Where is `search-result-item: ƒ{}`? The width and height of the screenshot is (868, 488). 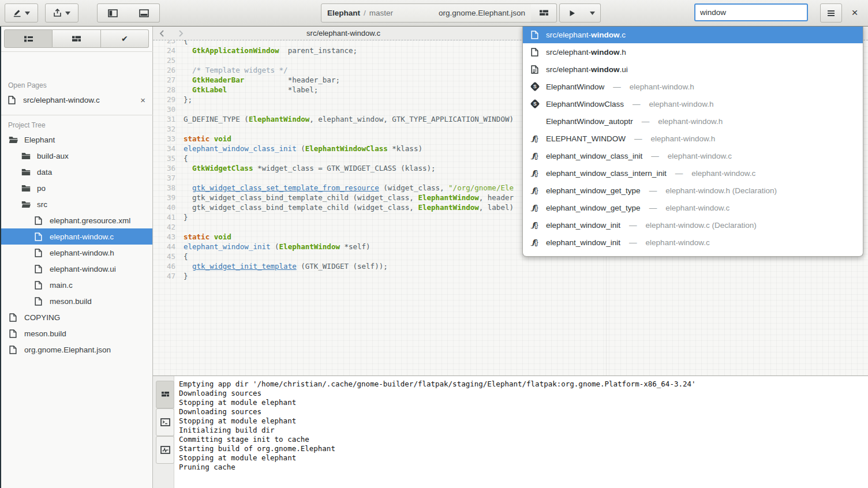 search-result-item: ƒ{} is located at coordinates (693, 254).